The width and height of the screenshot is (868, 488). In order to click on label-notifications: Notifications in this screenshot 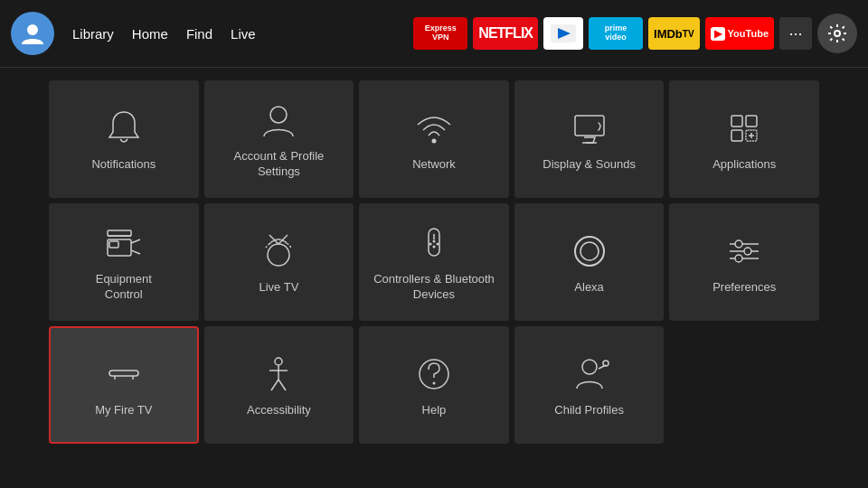, I will do `click(123, 164)`.